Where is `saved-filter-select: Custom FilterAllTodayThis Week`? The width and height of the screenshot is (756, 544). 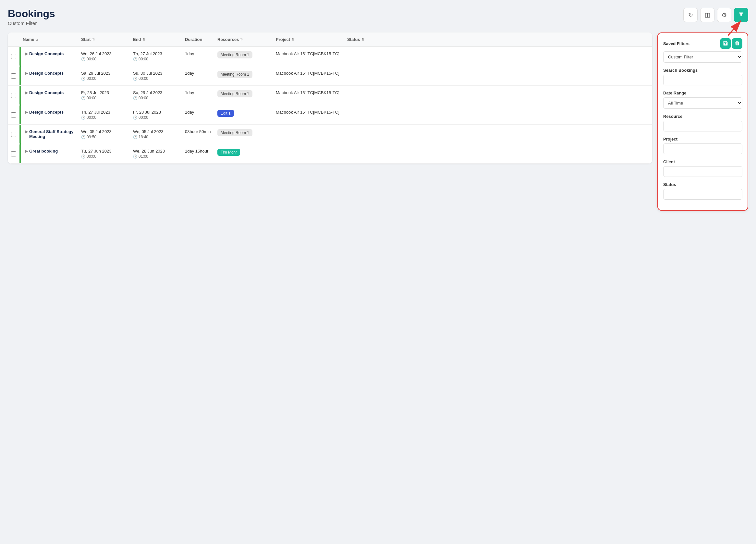 saved-filter-select: Custom FilterAllTodayThis Week is located at coordinates (703, 57).